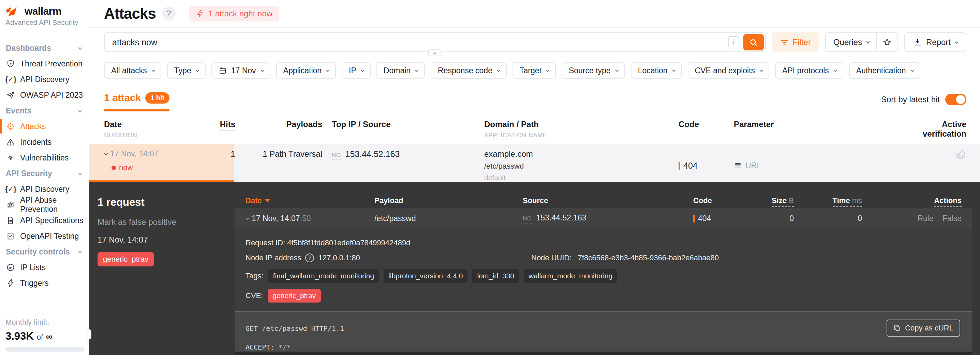  I want to click on sidebar-item-threat-prevention: Threat Prevention, so click(44, 64).